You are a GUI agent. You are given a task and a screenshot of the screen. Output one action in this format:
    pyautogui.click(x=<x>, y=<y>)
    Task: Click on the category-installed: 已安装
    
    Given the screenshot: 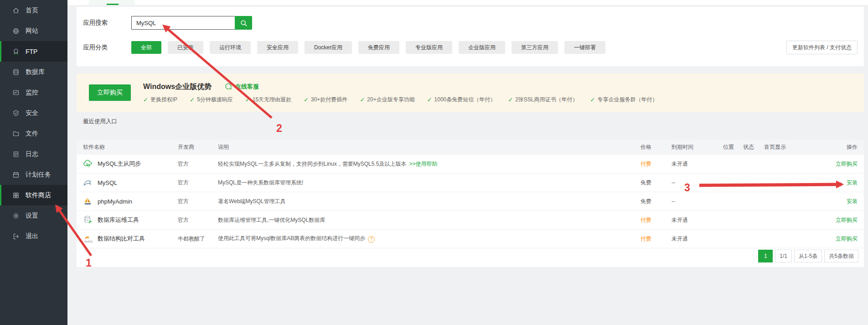 What is the action you would take?
    pyautogui.click(x=186, y=47)
    